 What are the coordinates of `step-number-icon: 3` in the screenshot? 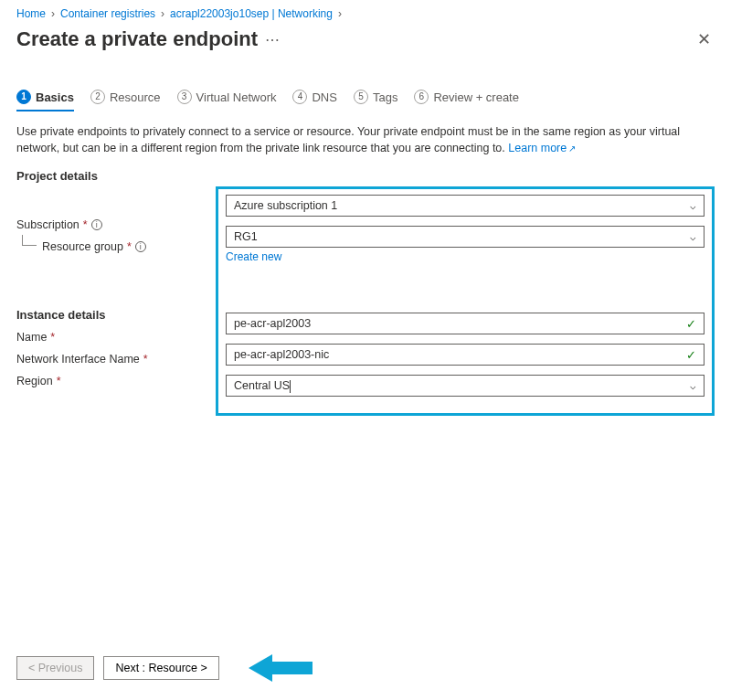 It's located at (185, 97).